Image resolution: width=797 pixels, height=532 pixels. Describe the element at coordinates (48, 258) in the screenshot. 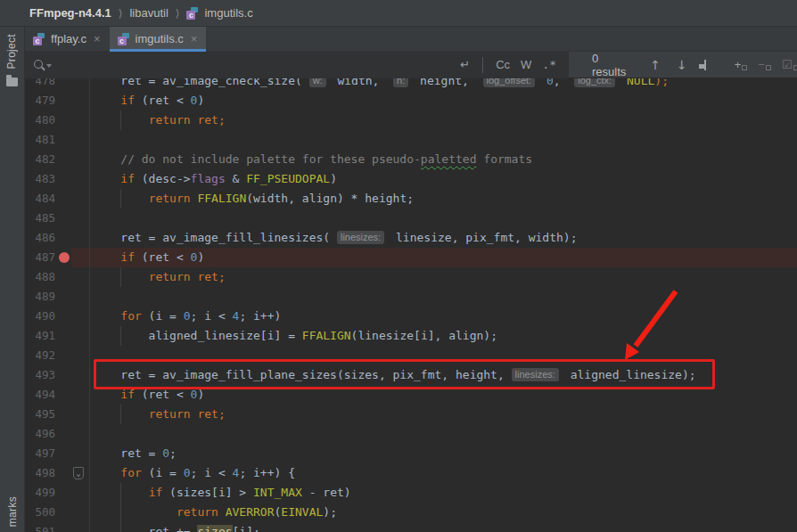

I see `line-number: 487` at that location.